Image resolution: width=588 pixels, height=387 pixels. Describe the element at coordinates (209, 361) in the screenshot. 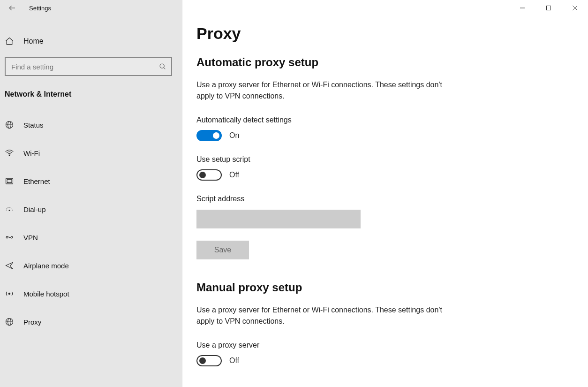

I see `use-proxy-toggle` at that location.